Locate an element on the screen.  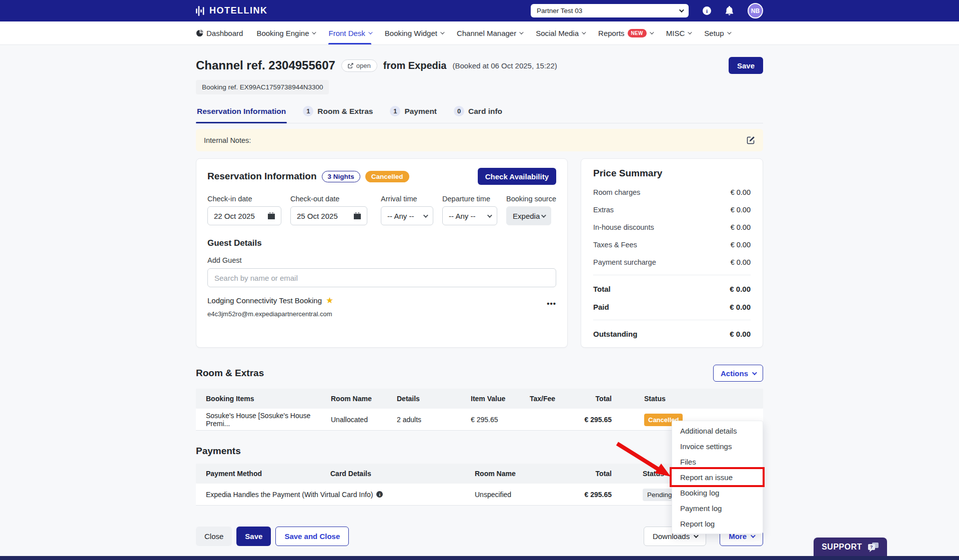
bell-icon is located at coordinates (730, 11).